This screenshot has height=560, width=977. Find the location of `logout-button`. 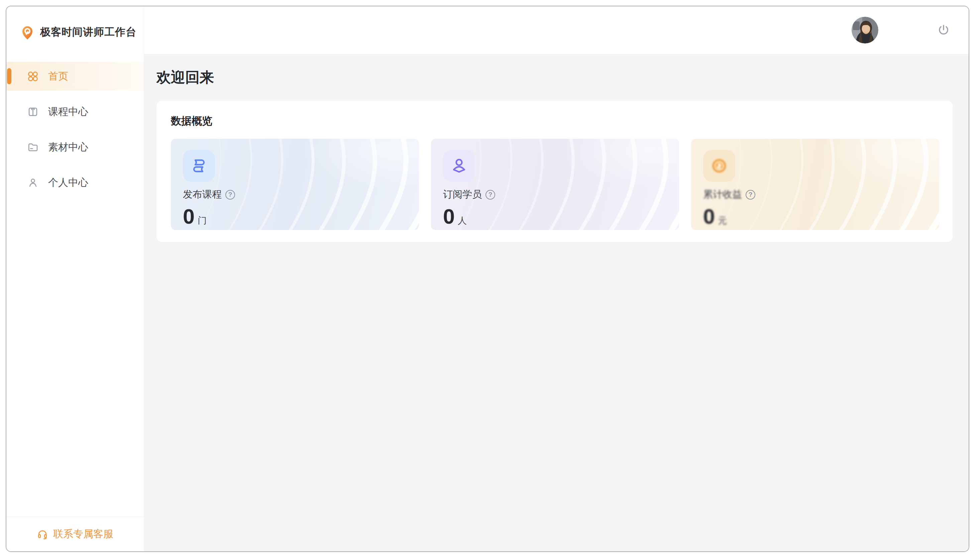

logout-button is located at coordinates (944, 30).